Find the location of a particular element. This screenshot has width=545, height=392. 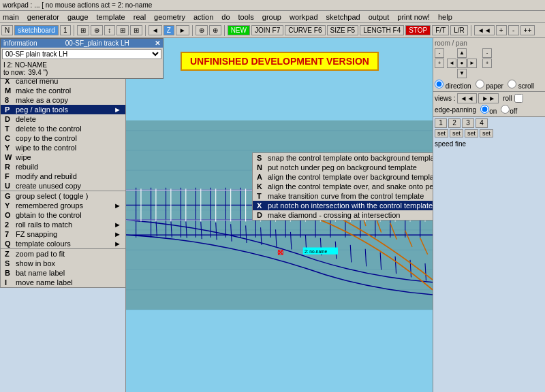

toolbar-join: JOIN F7 is located at coordinates (267, 30).